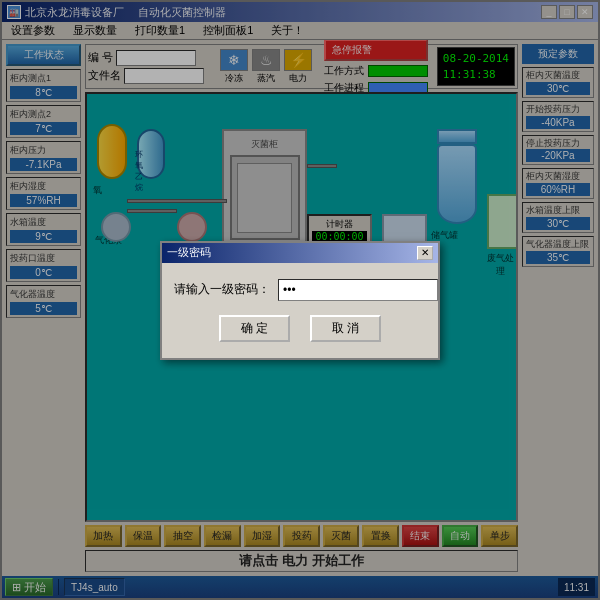 This screenshot has height=600, width=600. Describe the element at coordinates (358, 290) in the screenshot. I see `password-input` at that location.